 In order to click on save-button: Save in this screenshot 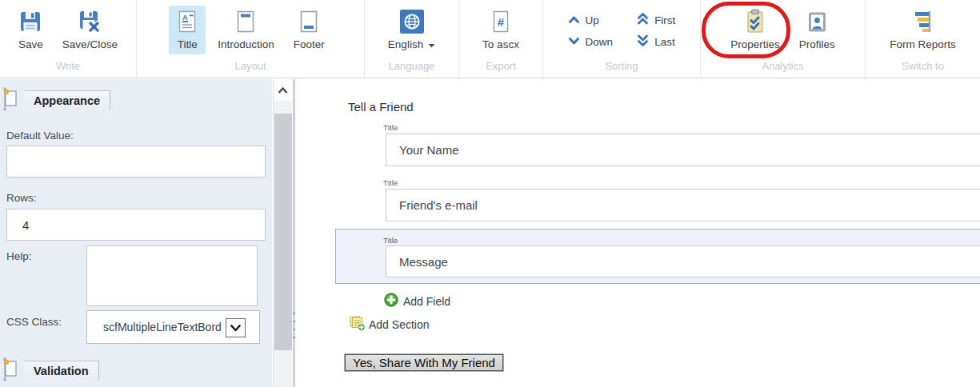, I will do `click(30, 30)`.